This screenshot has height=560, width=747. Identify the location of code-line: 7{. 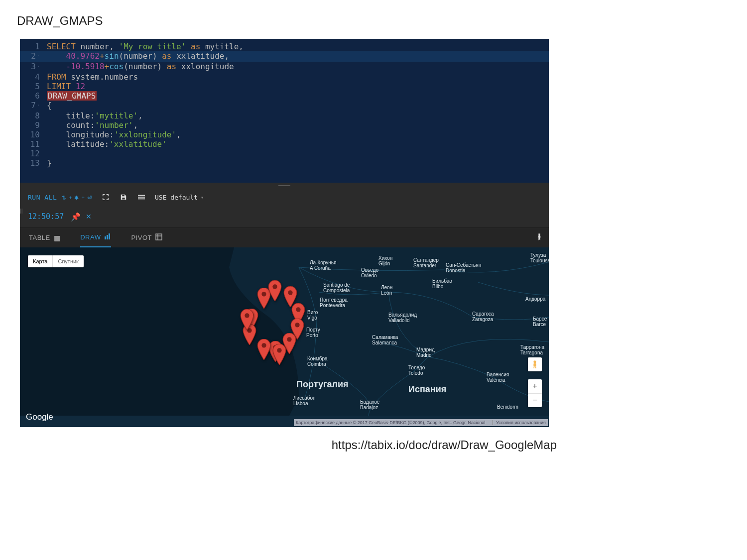
(284, 106).